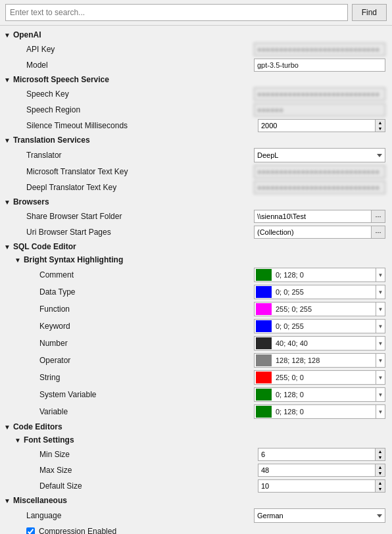  I want to click on speech-key-input, so click(320, 94).